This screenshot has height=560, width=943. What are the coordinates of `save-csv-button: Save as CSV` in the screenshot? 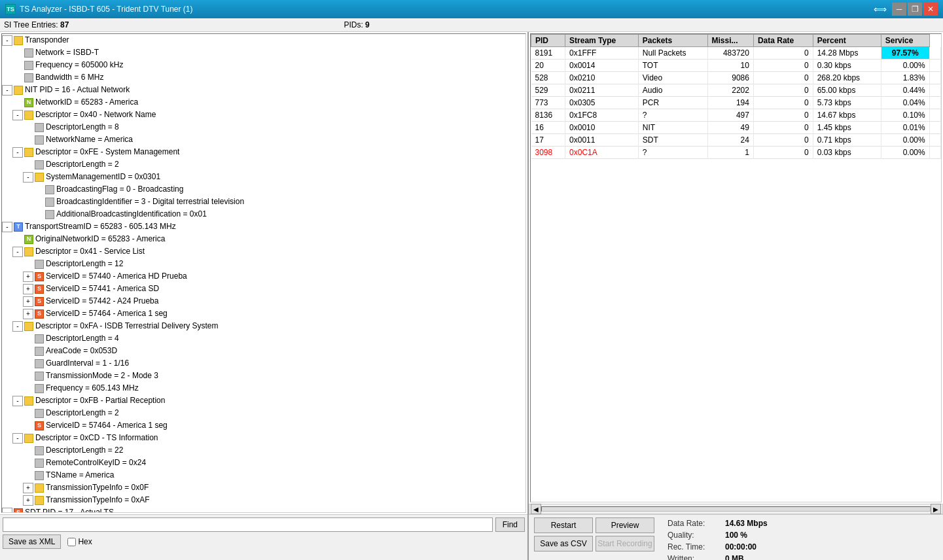 It's located at (563, 544).